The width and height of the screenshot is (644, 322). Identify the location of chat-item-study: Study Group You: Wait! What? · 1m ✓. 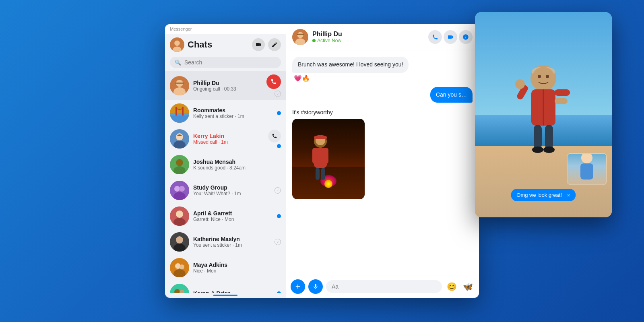
(225, 190).